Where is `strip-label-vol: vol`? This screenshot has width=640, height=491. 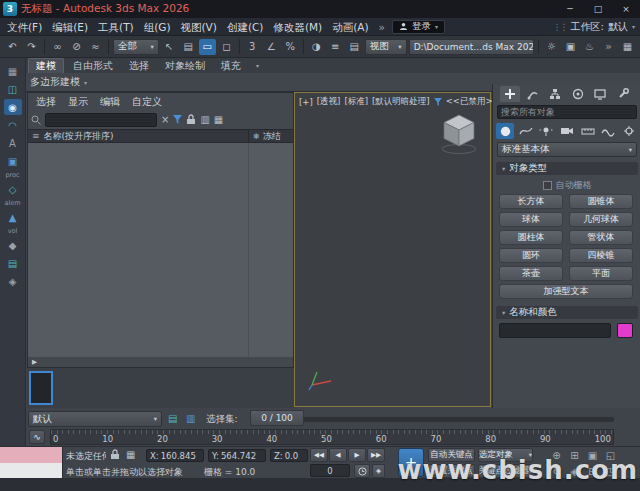 strip-label-vol: vol is located at coordinates (13, 231).